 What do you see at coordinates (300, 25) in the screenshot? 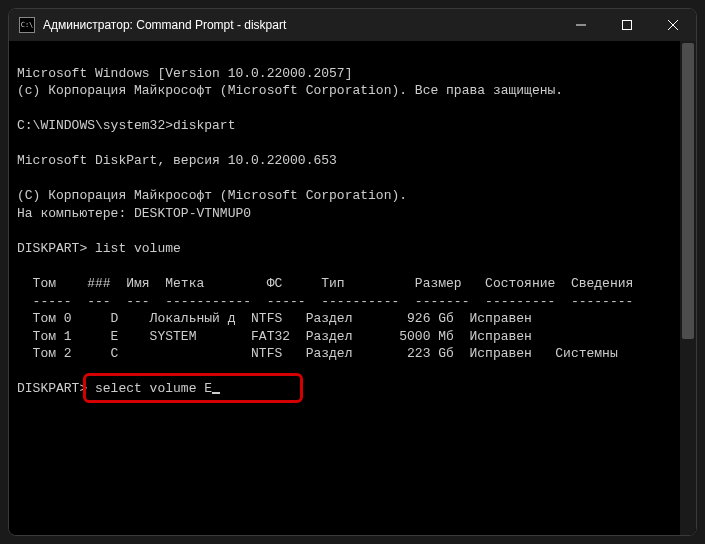
I see `window-title: Администратор: Command Prompt - diskpart` at bounding box center [300, 25].